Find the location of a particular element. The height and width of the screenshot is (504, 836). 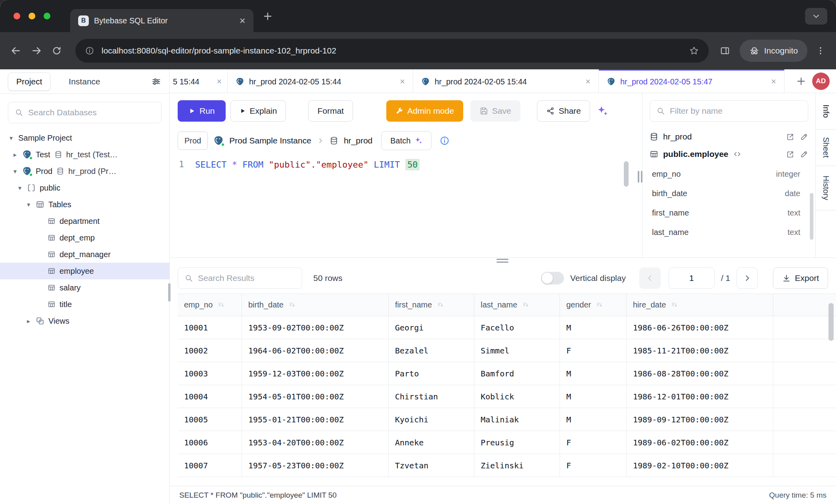

column-header-last-name: last_name is located at coordinates (517, 305).